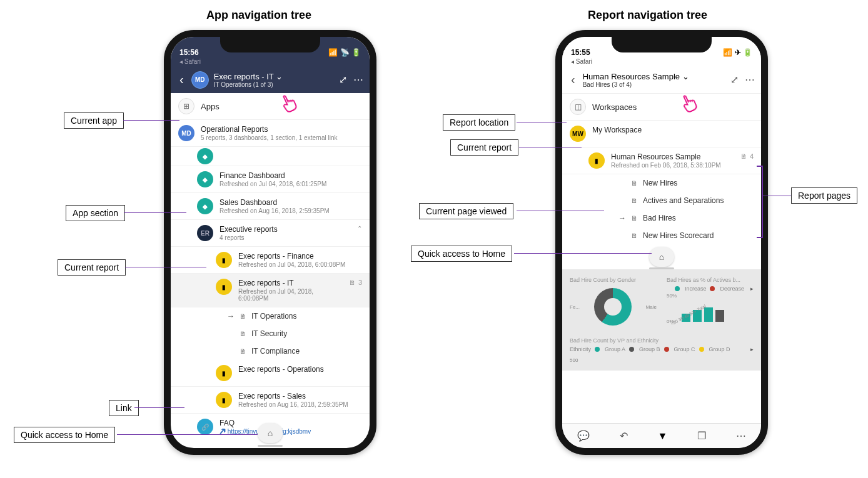  I want to click on workspace-item: MW My Workspace, so click(662, 134).